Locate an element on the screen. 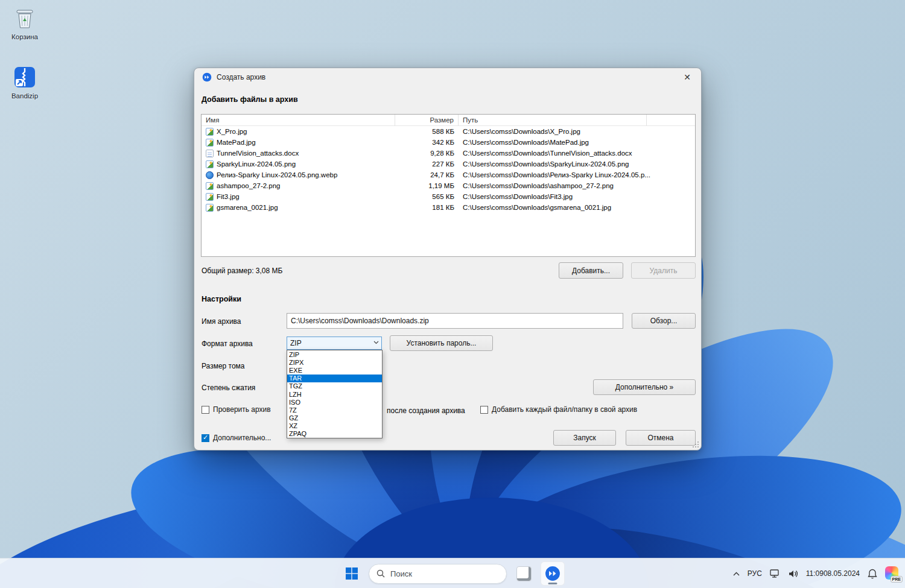 The height and width of the screenshot is (588, 905). desktop-icon-recycle-bin: Корзина is located at coordinates (25, 23).